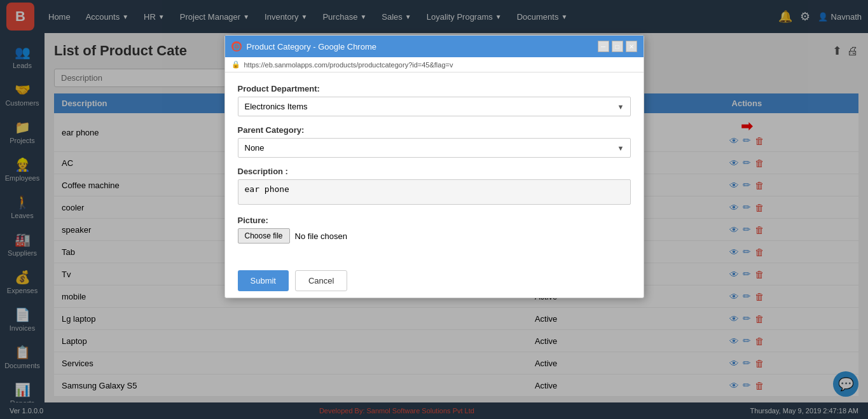 The image size is (868, 419). I want to click on minimize-button: ─, so click(603, 46).